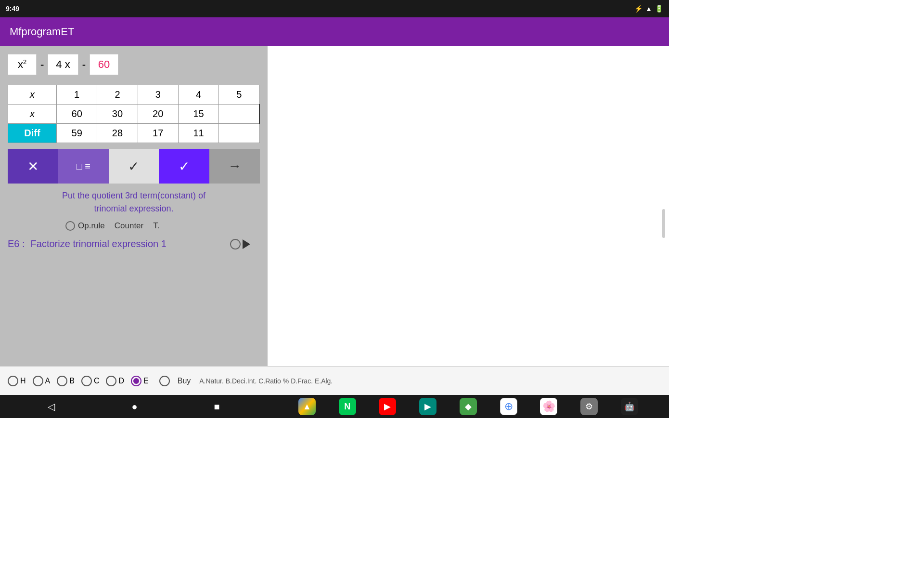  What do you see at coordinates (84, 166) in the screenshot?
I see `square-eq-button: □ ≡` at bounding box center [84, 166].